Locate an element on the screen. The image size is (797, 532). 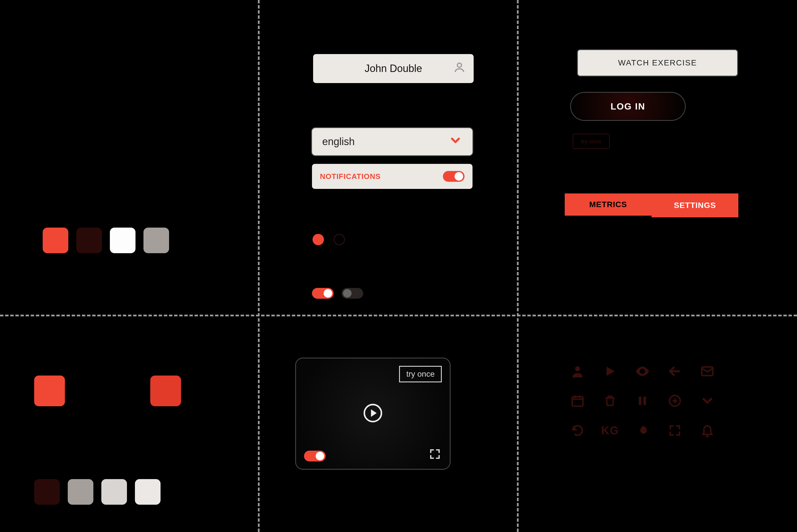
swatch-white is located at coordinates (123, 240).